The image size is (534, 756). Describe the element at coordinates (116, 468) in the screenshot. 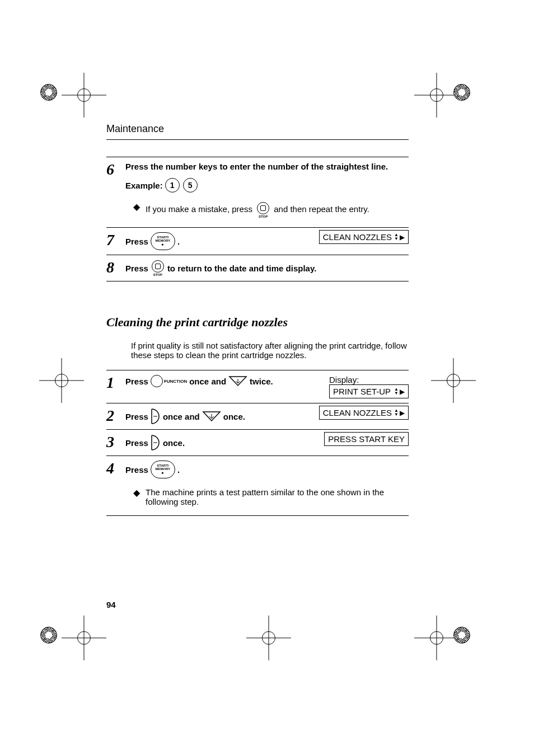

I see `step-number: 4` at that location.